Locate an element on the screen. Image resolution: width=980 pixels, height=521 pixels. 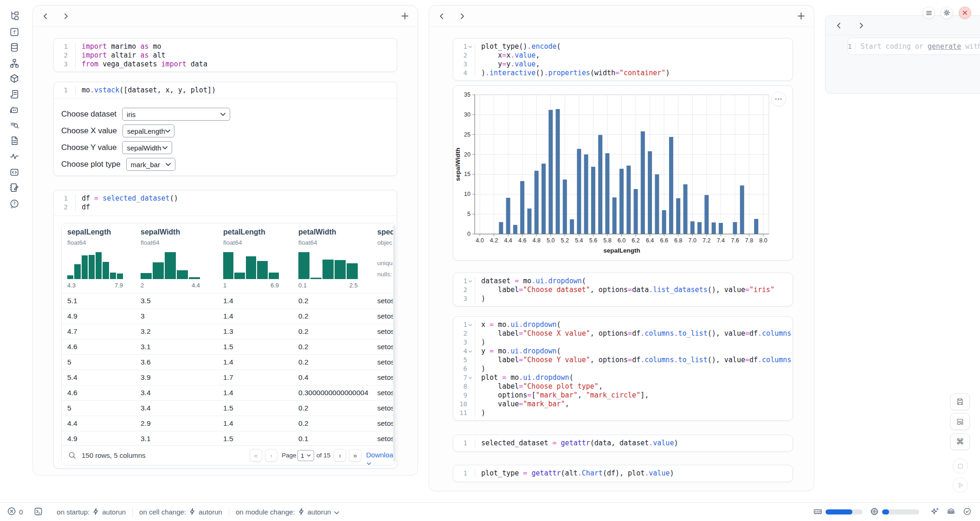
connection-status-button is located at coordinates (967, 512).